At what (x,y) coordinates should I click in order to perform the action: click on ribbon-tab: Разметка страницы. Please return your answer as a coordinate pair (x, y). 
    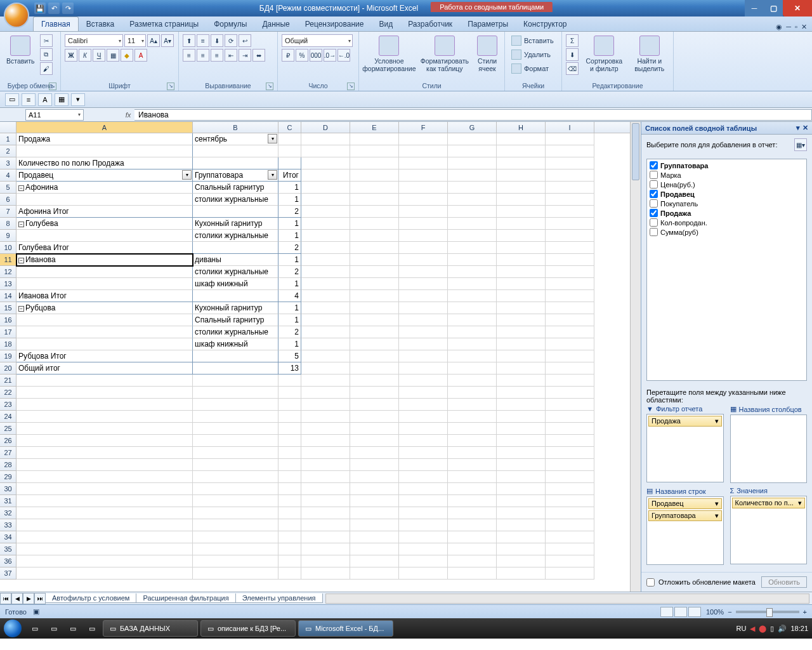
    Looking at the image, I should click on (164, 24).